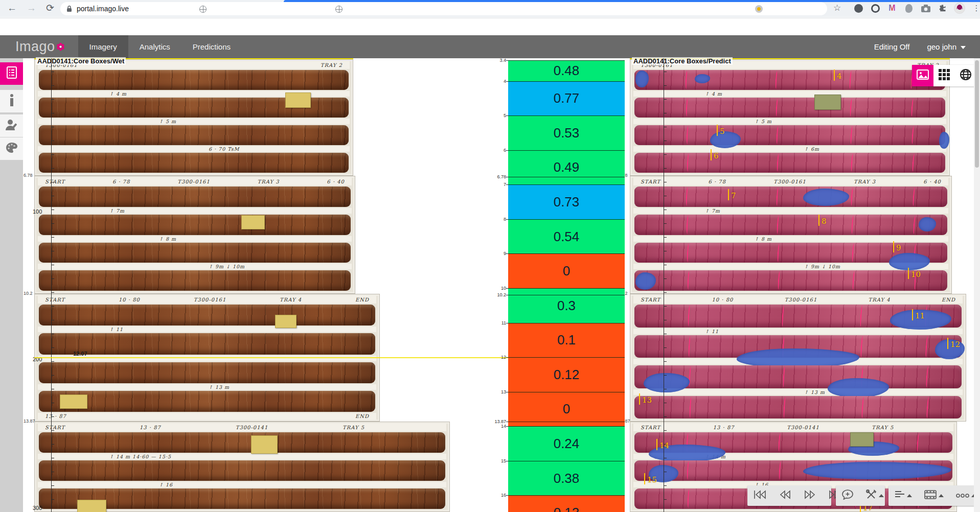 This screenshot has width=980, height=512. What do you see at coordinates (858, 8) in the screenshot?
I see `extension-icon` at bounding box center [858, 8].